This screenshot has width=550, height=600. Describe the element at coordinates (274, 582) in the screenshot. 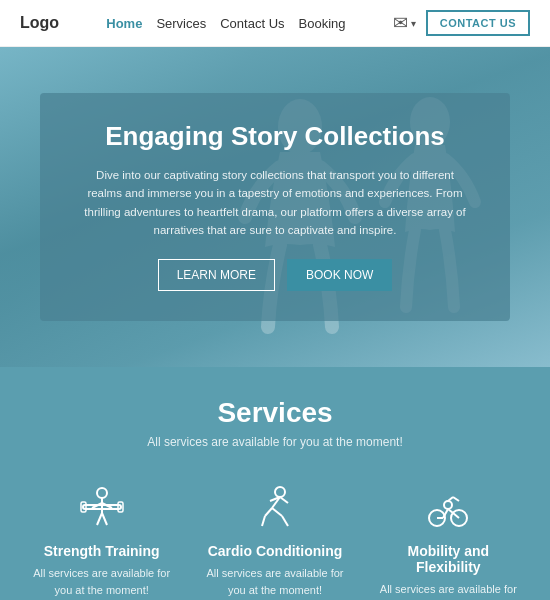

I see `service-desc-cardio: All services are available for you at th…` at that location.